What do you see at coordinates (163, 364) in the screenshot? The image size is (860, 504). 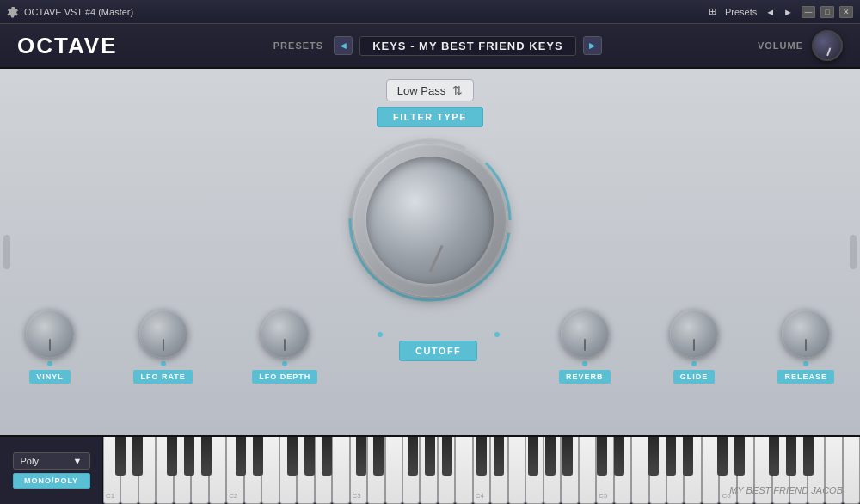 I see `lfo-rate-dot` at bounding box center [163, 364].